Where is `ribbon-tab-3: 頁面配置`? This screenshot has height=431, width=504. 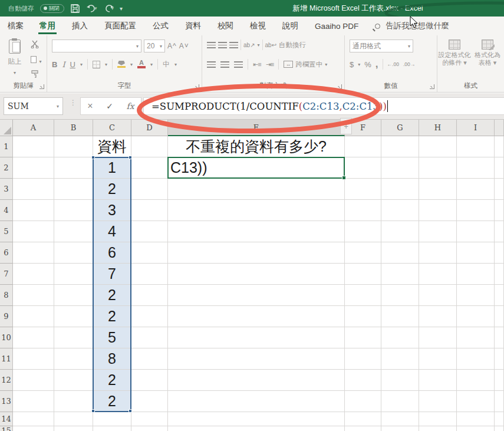 ribbon-tab-3: 頁面配置 is located at coordinates (120, 26).